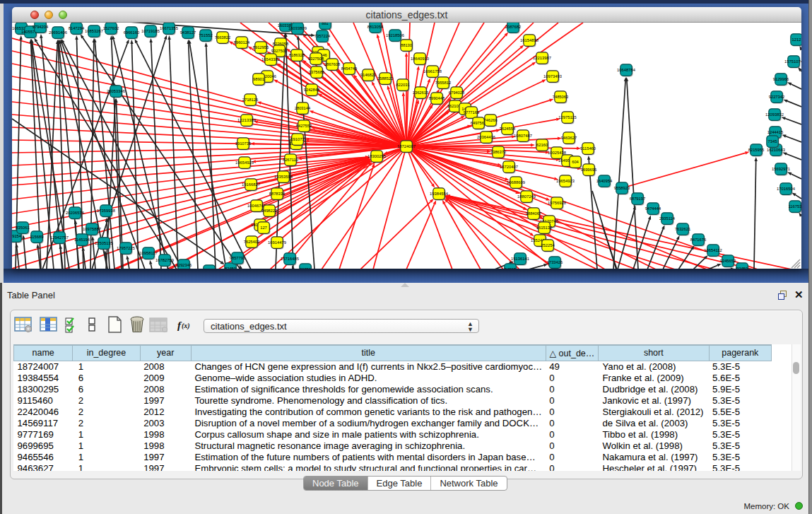  Describe the element at coordinates (243, 144) in the screenshot. I see `svg-text: 1910735` at that location.